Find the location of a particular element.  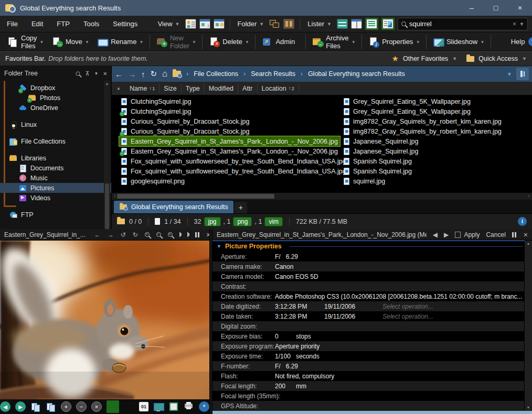

viewer-toolbar-icon: ◀ is located at coordinates (5, 407).